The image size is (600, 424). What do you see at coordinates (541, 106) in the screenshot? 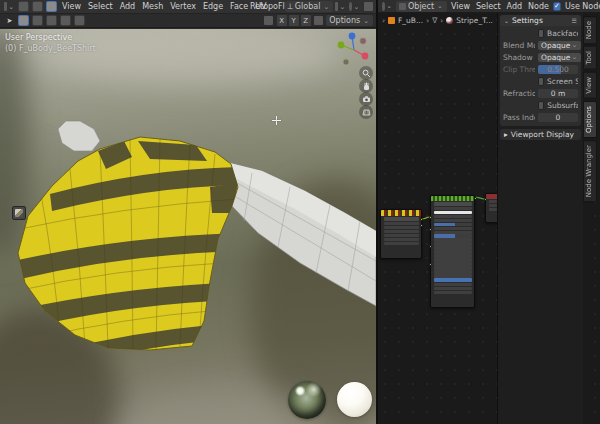
I see `subsurface-checkbox` at bounding box center [541, 106].